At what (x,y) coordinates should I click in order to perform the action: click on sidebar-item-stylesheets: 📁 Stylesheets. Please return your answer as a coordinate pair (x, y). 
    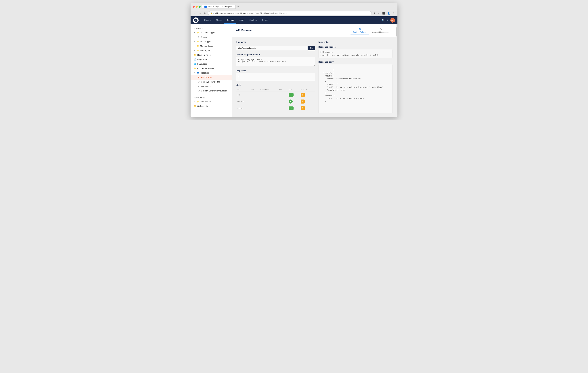
    Looking at the image, I should click on (211, 106).